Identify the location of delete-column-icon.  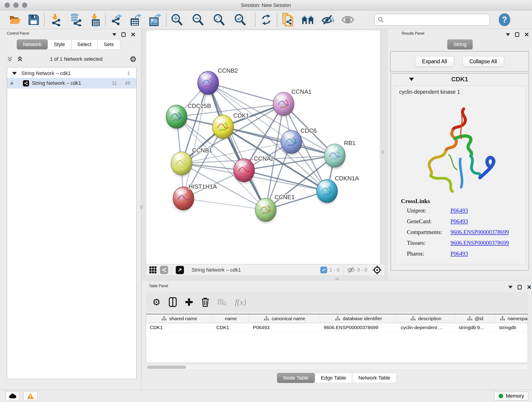
(205, 302).